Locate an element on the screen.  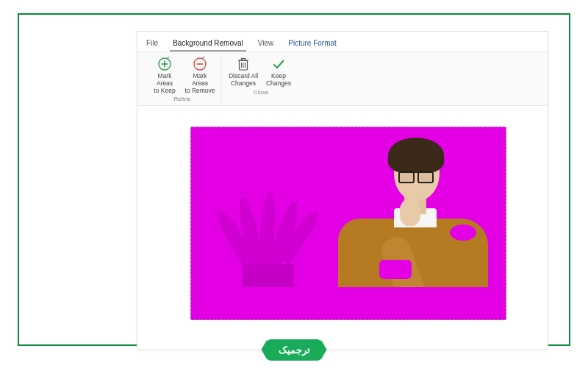
keep-label: Keep Changes is located at coordinates (279, 80).